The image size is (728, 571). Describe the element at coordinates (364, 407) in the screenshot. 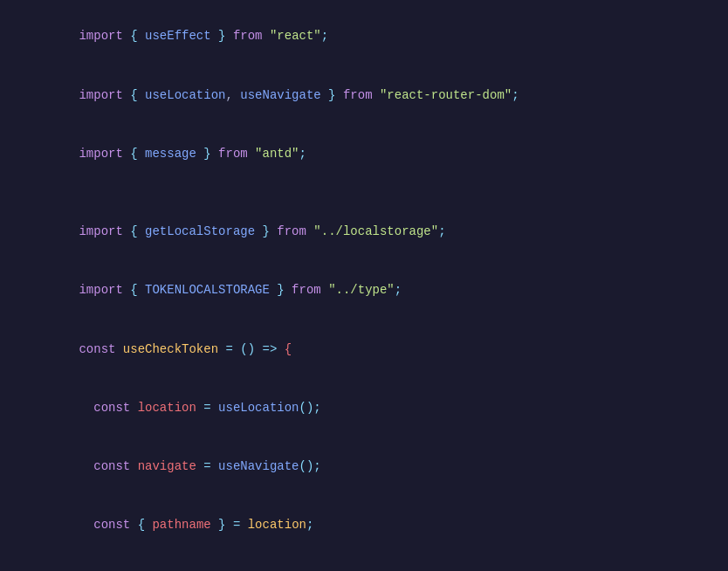

I see `code-line-8: const location = useLocation();` at that location.